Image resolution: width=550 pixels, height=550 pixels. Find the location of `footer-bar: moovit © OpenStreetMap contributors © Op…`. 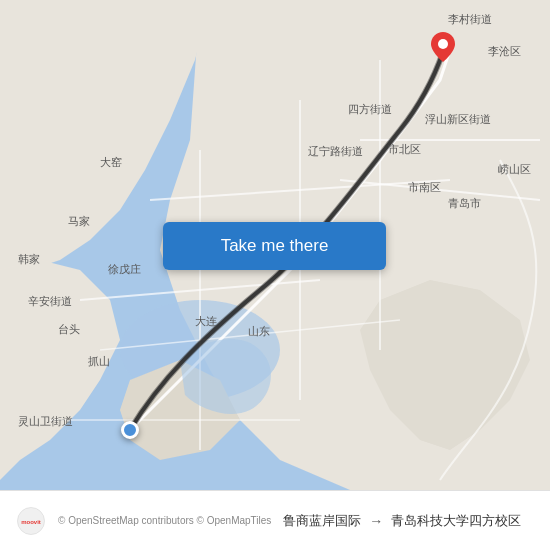

footer-bar: moovit © OpenStreetMap contributors © Op… is located at coordinates (275, 520).